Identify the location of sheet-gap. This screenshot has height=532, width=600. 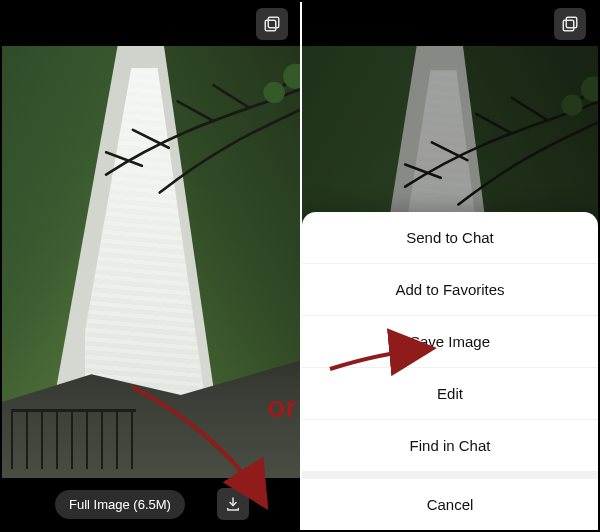
(450, 476).